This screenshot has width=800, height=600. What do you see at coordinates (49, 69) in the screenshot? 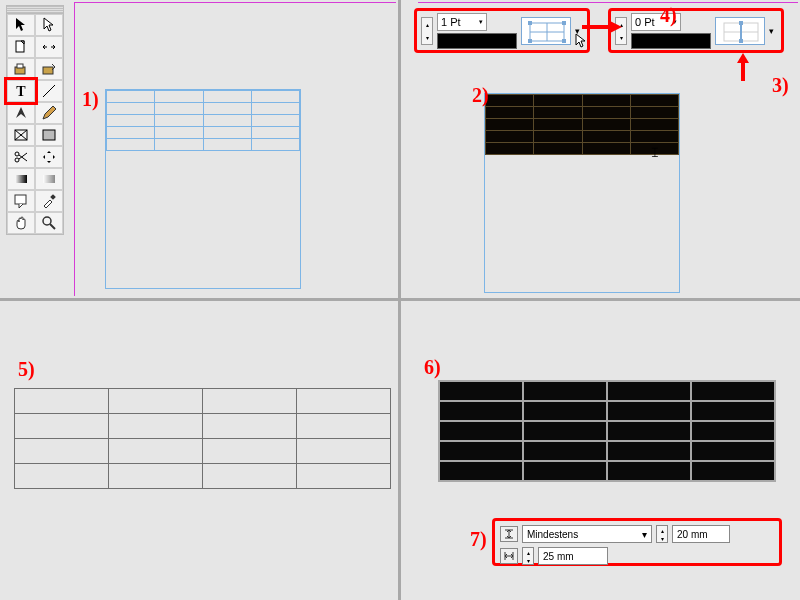
I see `content-placer-tool` at bounding box center [49, 69].